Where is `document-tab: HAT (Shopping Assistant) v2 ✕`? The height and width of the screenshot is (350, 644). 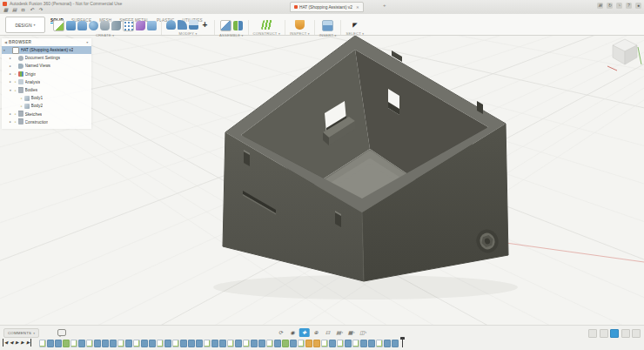
document-tab: HAT (Shopping Assistant) v2 ✕ is located at coordinates (327, 7).